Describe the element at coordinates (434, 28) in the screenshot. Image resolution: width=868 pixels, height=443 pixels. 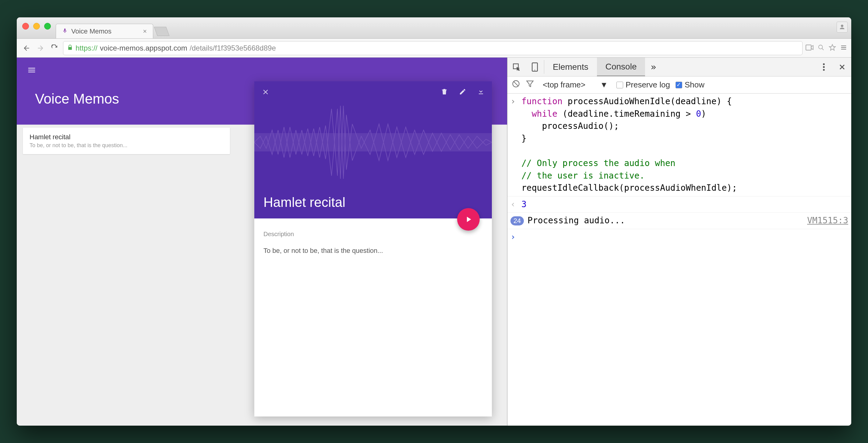
I see `titlebar: Voice Memos ×` at that location.